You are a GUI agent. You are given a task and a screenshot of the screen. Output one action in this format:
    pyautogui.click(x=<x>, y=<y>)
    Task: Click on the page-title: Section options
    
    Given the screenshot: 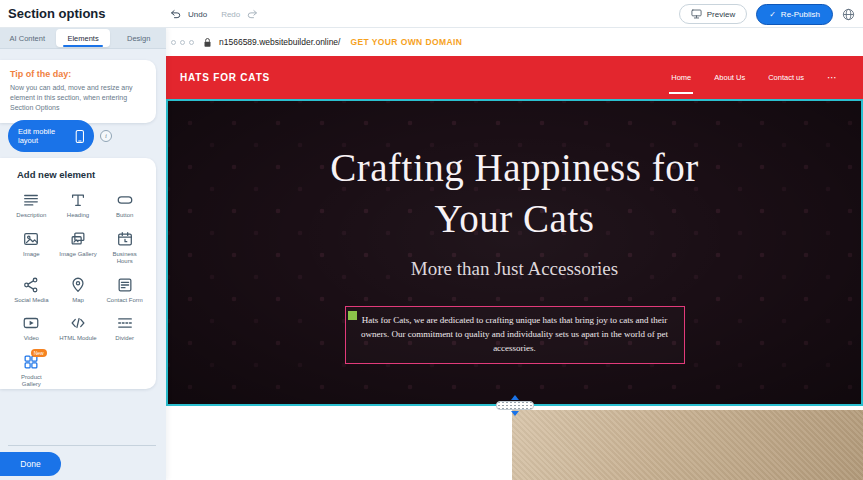 What is the action you would take?
    pyautogui.click(x=57, y=14)
    